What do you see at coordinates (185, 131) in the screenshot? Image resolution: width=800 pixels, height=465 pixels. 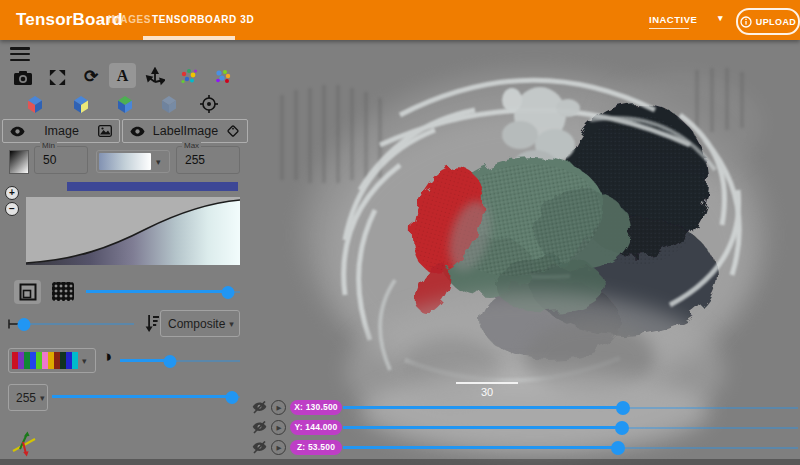 I see `layer-toggle-labelimage: LabelImage` at bounding box center [185, 131].